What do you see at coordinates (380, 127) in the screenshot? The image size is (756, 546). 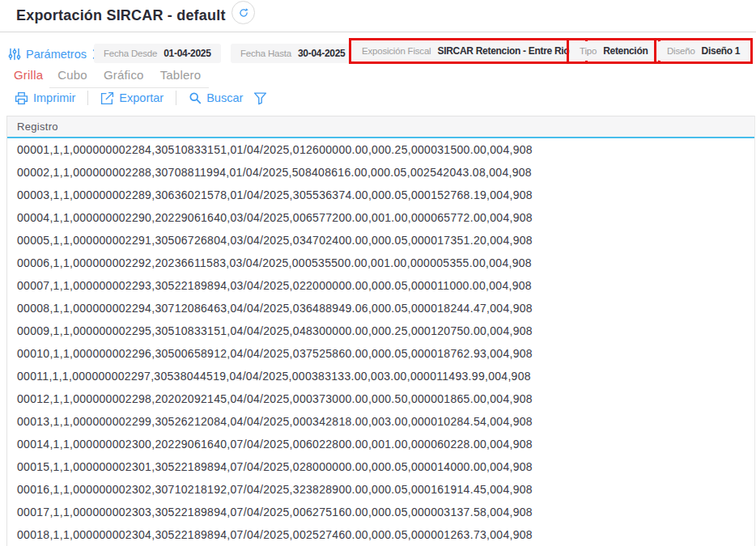 I see `column-header-registro: Registro` at bounding box center [380, 127].